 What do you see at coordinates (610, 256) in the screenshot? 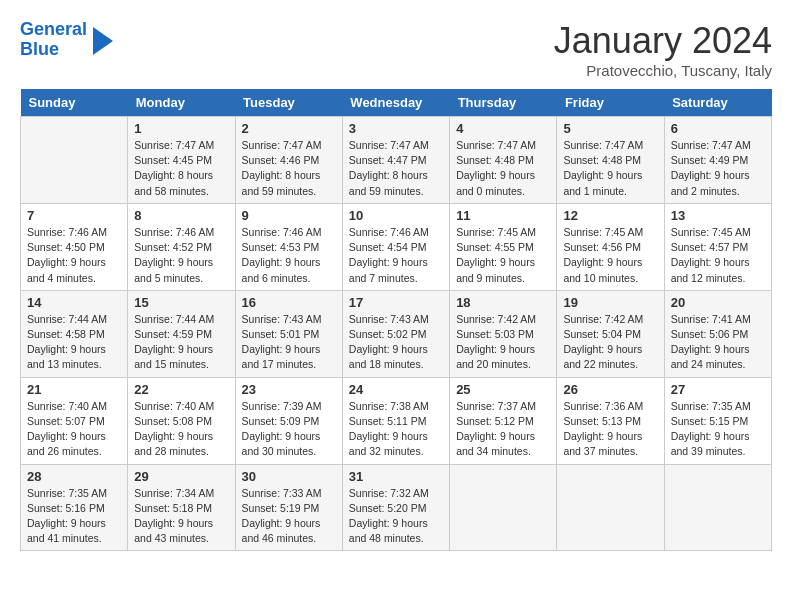
I see `cell-sun-info: Sunrise: 7:45 AMSunset: 4:56 PMDaylight:…` at bounding box center [610, 256].